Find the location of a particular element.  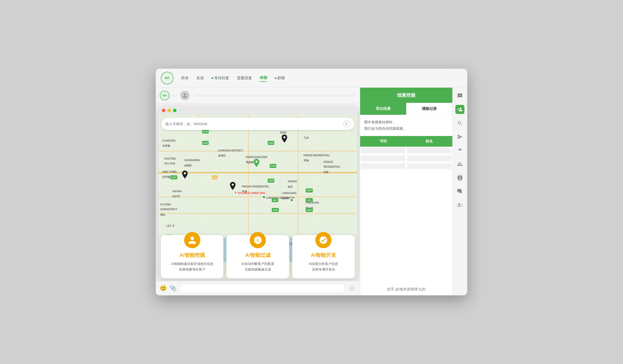

tab-group: 群聊 is located at coordinates (280, 78).